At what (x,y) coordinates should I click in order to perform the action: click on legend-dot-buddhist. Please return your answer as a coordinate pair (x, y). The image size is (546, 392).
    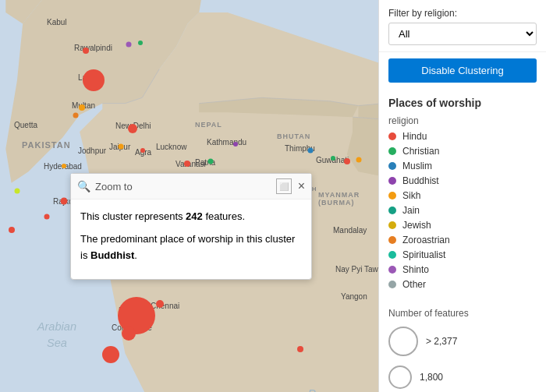
    Looking at the image, I should click on (392, 181).